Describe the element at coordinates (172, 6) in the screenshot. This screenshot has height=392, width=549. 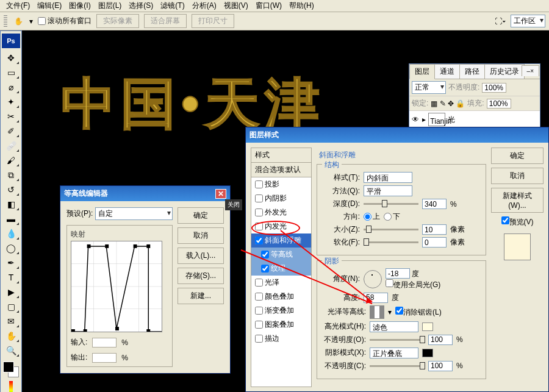
I see `menu-filter: 滤镜(T)` at that location.